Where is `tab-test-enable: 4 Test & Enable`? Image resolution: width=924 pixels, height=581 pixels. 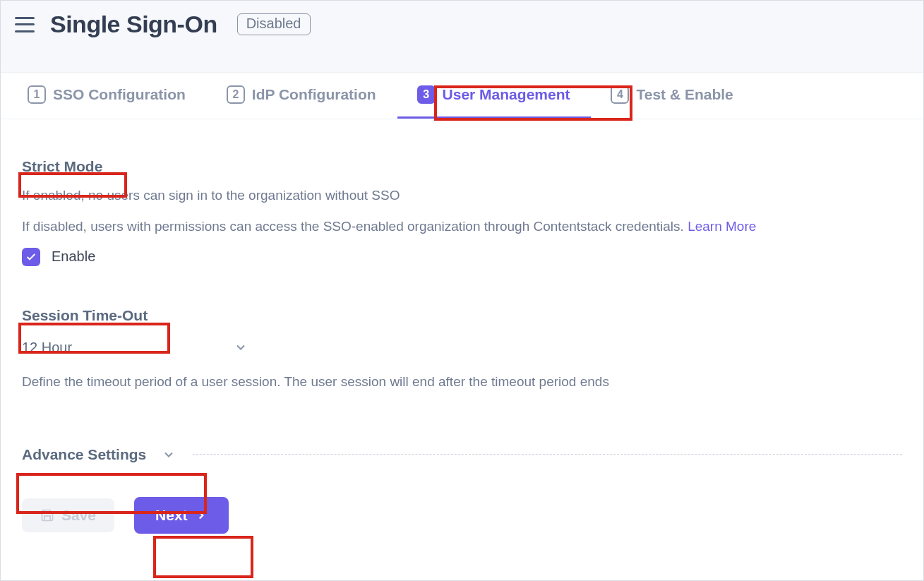
tab-test-enable: 4 Test & Enable is located at coordinates (672, 96).